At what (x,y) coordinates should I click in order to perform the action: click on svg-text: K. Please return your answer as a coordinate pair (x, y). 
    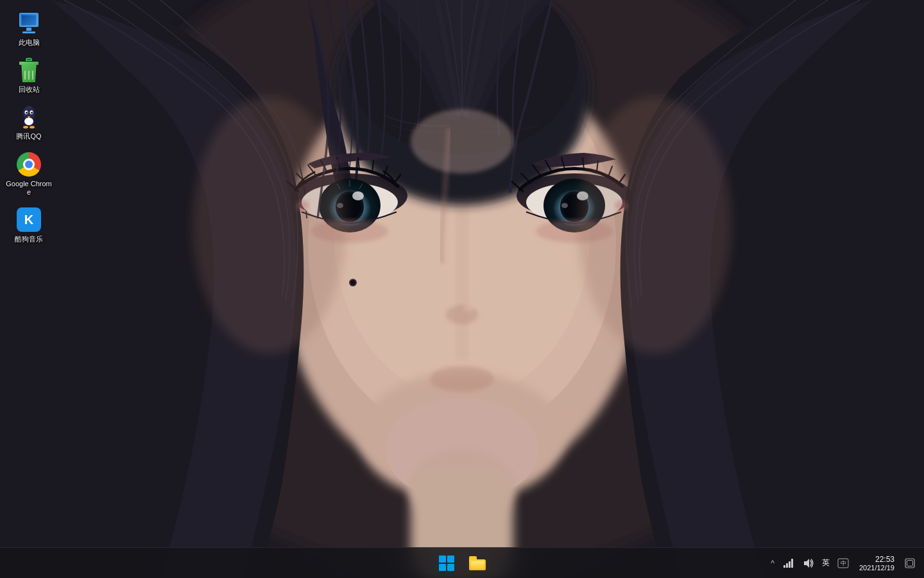
    Looking at the image, I should click on (30, 220).